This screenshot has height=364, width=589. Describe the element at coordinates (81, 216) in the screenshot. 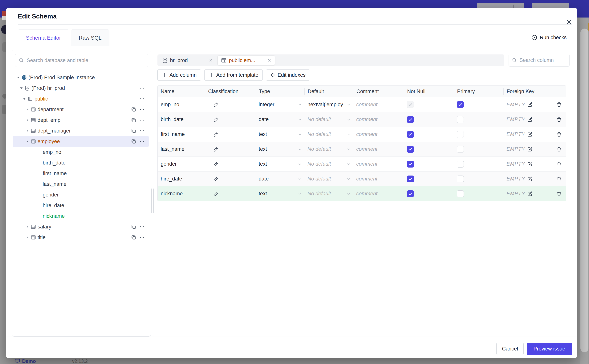

I see `tree-item-nickname: nickname` at that location.